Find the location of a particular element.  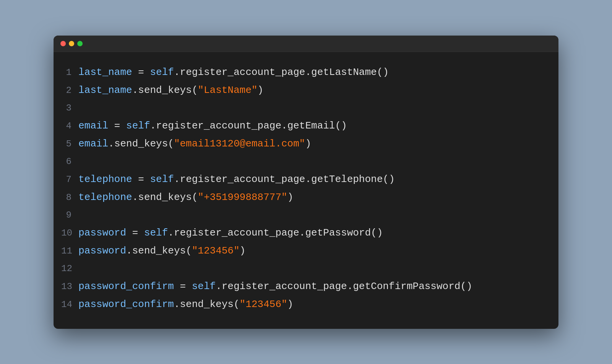

code-line: 7telephone = self.register_account_page.… is located at coordinates (306, 180).